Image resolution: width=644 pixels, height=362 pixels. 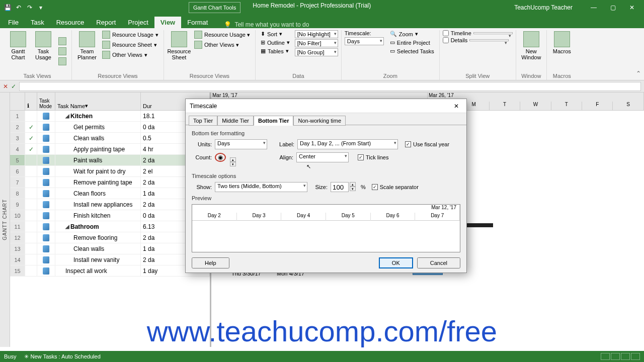 I want to click on resource-usage-button: Resource Usage ▾, so click(x=130, y=35).